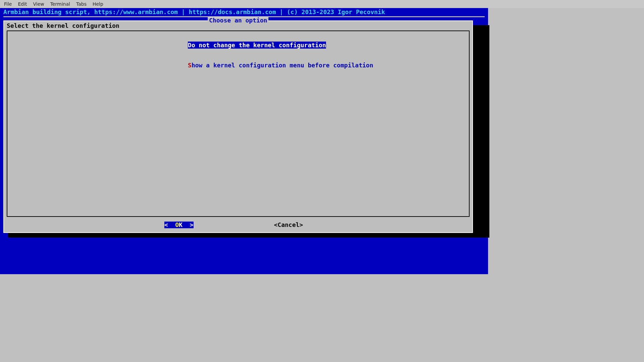 The image size is (644, 362). Describe the element at coordinates (305, 45) in the screenshot. I see `option-no-change: Do not change the kernel configuration` at that location.